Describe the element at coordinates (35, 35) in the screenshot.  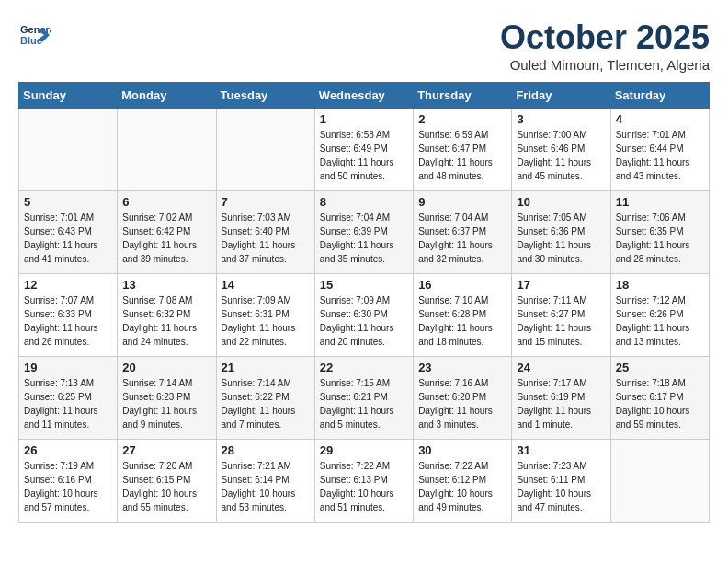
I see `logo-icon: General Blue` at that location.